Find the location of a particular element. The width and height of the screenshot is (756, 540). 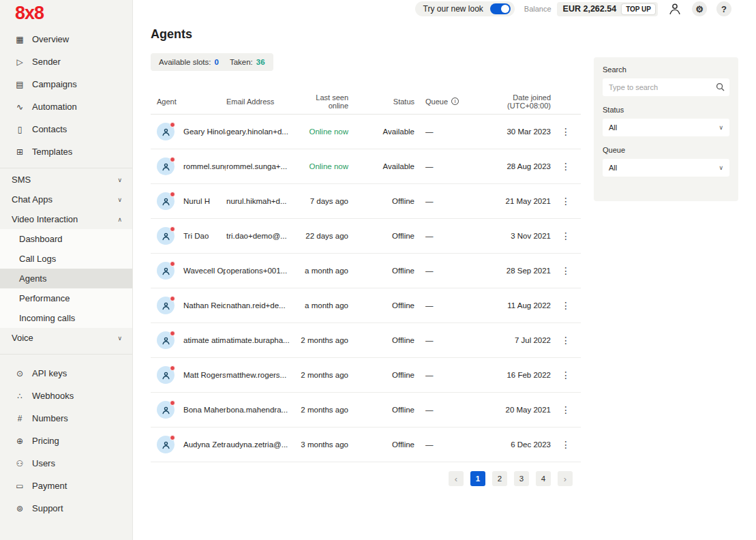

table-row: rommel.sunga rommel.sunga+... Online now… is located at coordinates (365, 166).